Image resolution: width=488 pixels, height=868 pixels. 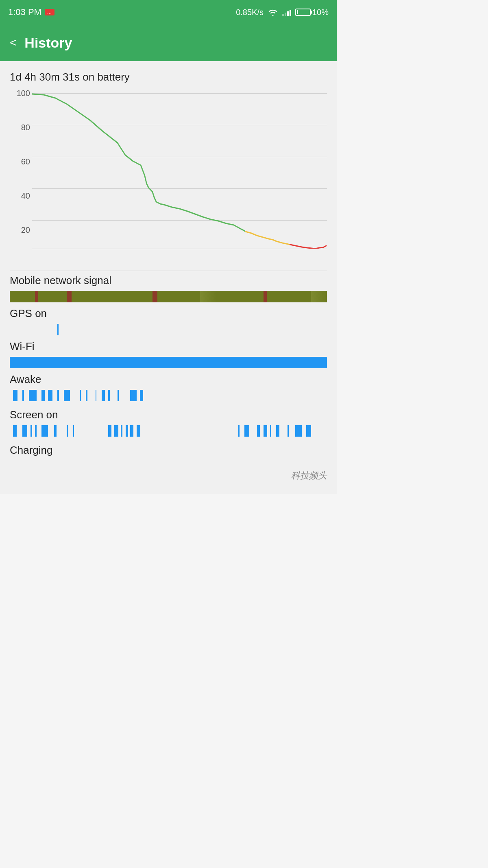 What do you see at coordinates (168, 426) in the screenshot?
I see `screen-on-section: Screen on` at bounding box center [168, 426].